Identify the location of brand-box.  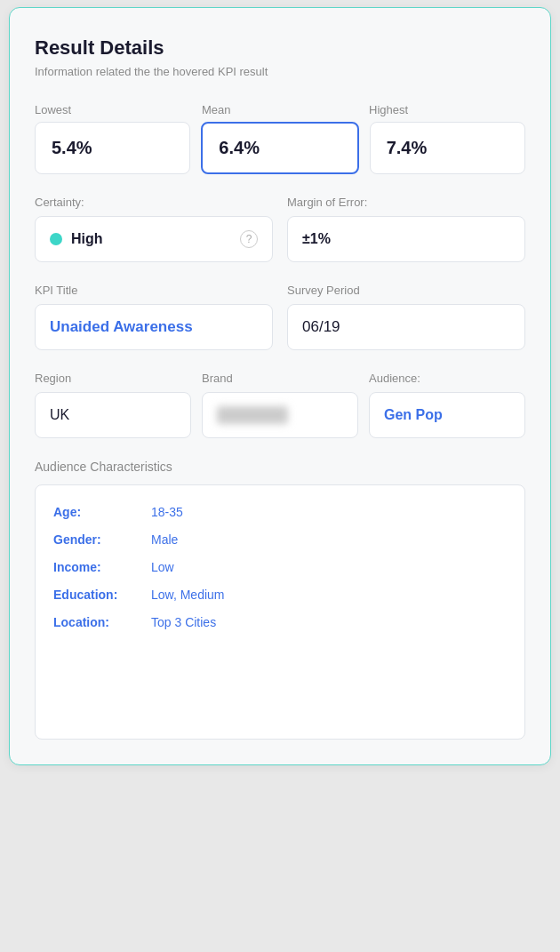
(280, 415).